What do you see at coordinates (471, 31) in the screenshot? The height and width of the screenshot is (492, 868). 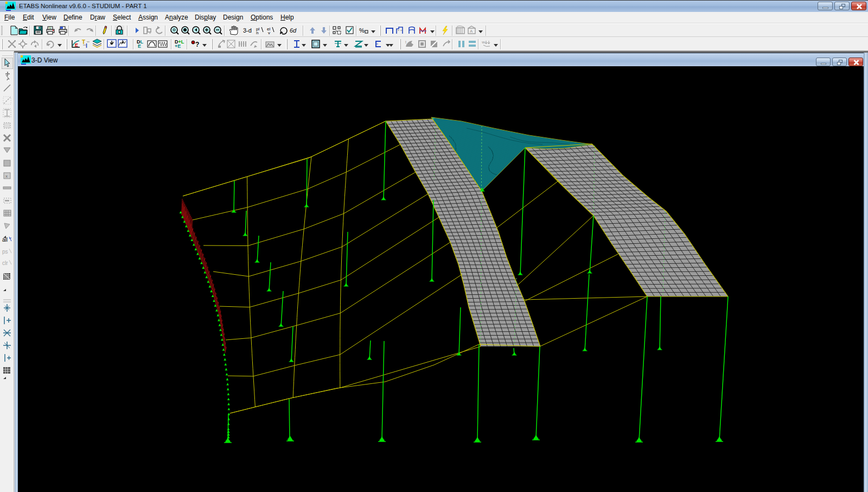 I see `svg-text: A` at bounding box center [471, 31].